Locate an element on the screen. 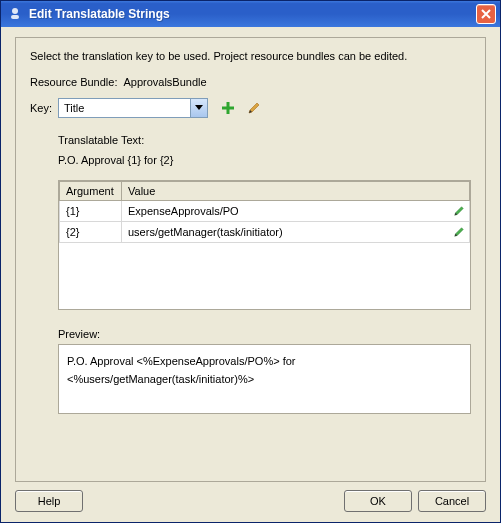  instruction-text: Select the translation key to be used. P… is located at coordinates (250, 56).